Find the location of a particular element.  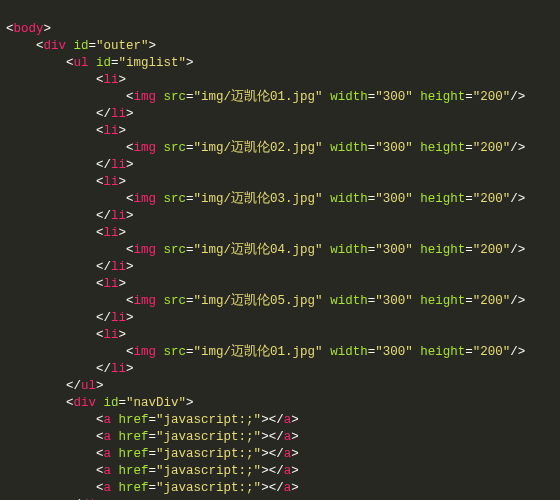

tag-ul: ul is located at coordinates (82, 63).